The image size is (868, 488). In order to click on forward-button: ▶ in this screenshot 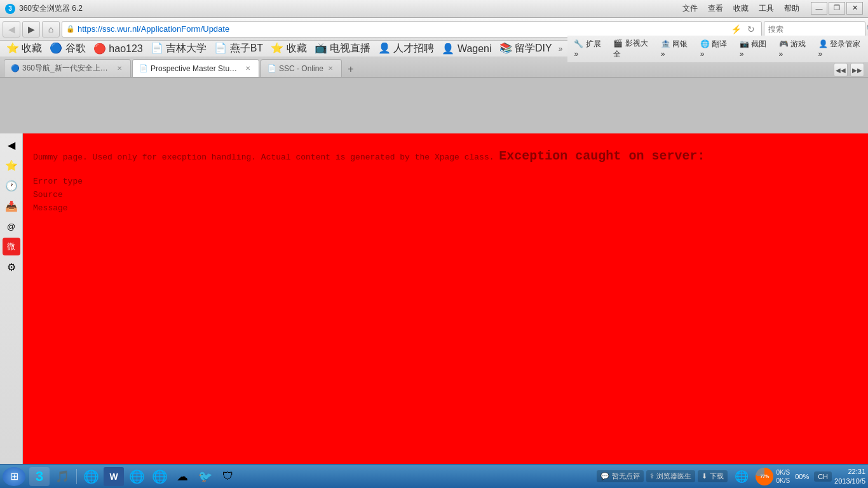, I will do `click(31, 29)`.